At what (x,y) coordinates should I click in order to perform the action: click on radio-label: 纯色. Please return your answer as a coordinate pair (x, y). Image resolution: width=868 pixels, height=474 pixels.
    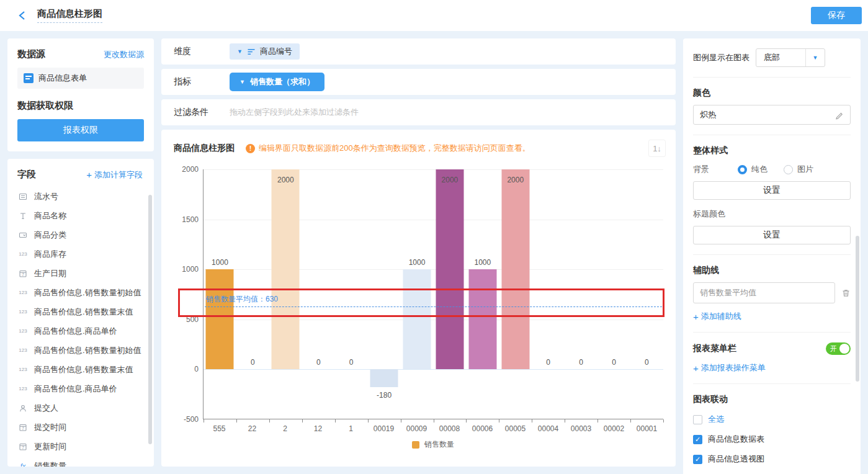
    Looking at the image, I should click on (759, 169).